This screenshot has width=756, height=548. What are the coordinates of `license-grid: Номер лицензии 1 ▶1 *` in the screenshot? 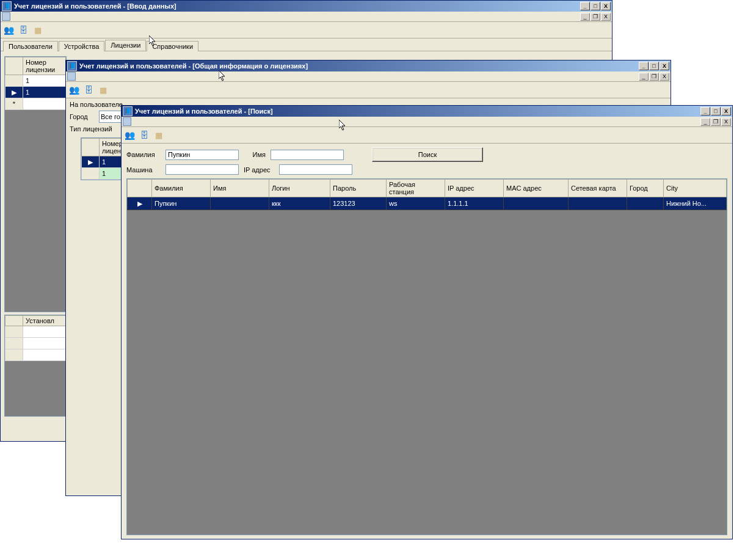 It's located at (35, 184).